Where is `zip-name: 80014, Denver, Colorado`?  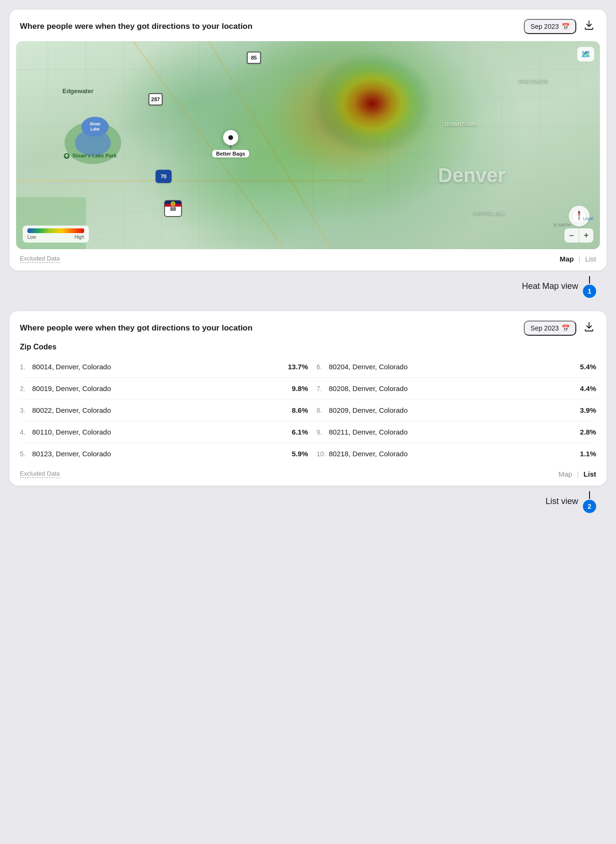 zip-name: 80014, Denver, Colorado is located at coordinates (72, 367).